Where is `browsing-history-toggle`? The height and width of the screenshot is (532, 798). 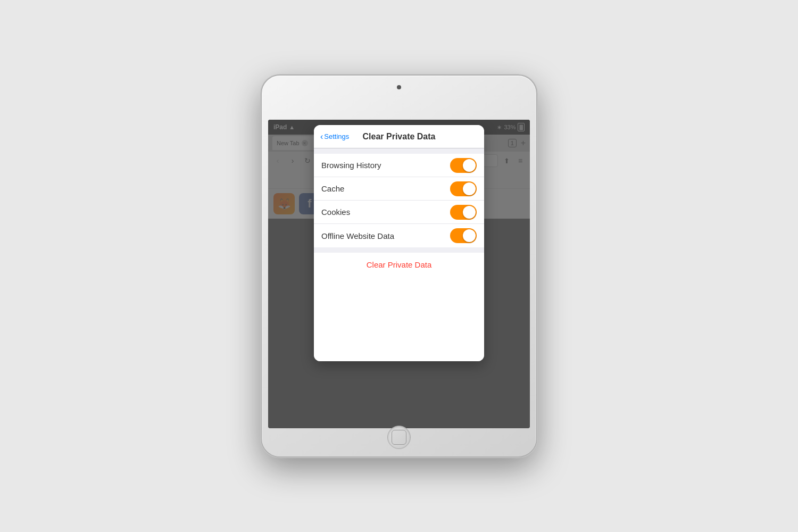
browsing-history-toggle is located at coordinates (463, 165).